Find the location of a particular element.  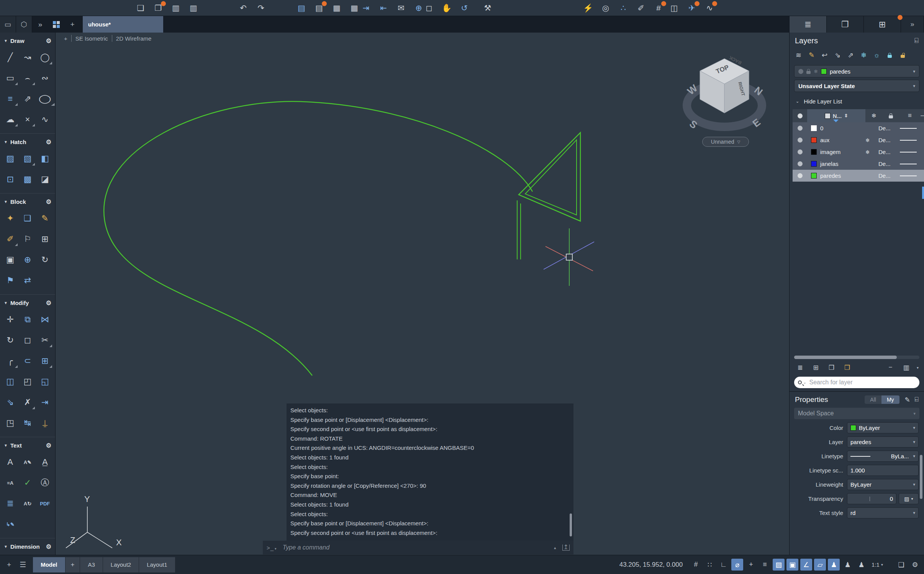

revision-cloud-icon: ☁ is located at coordinates (10, 120).